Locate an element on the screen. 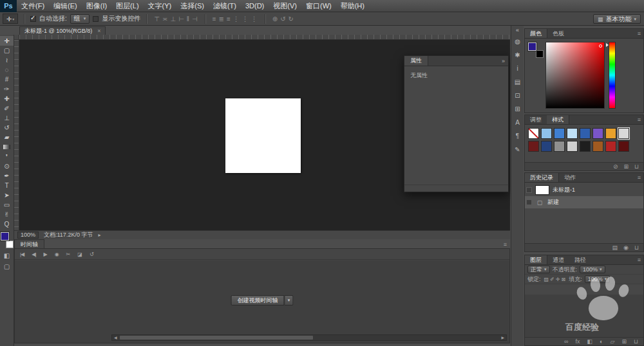 The height and width of the screenshot is (346, 644). foreground-color-mini-swatch is located at coordinates (532, 46).